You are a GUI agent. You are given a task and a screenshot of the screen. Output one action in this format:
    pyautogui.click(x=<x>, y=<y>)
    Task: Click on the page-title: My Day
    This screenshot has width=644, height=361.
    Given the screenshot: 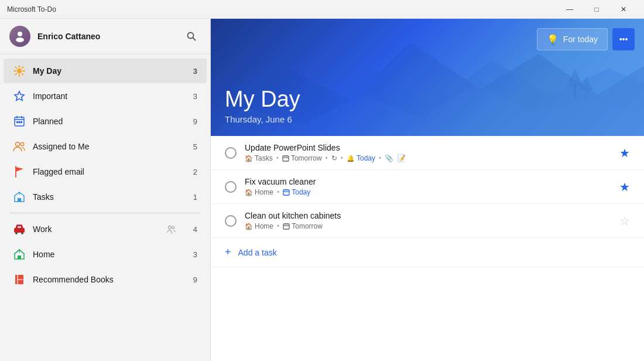 What is the action you would take?
    pyautogui.click(x=427, y=100)
    